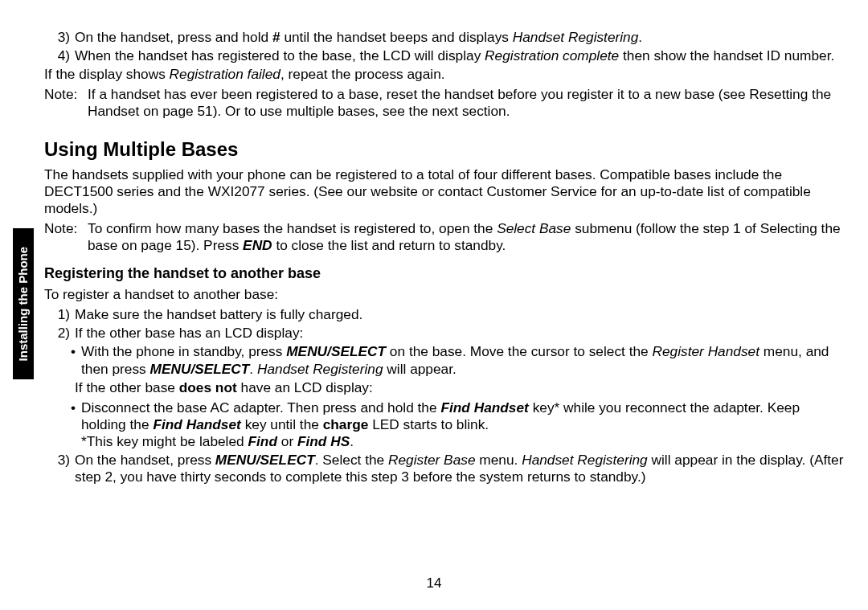 Image resolution: width=868 pixels, height=610 pixels. Describe the element at coordinates (257, 245) in the screenshot. I see `end-key: END` at that location.